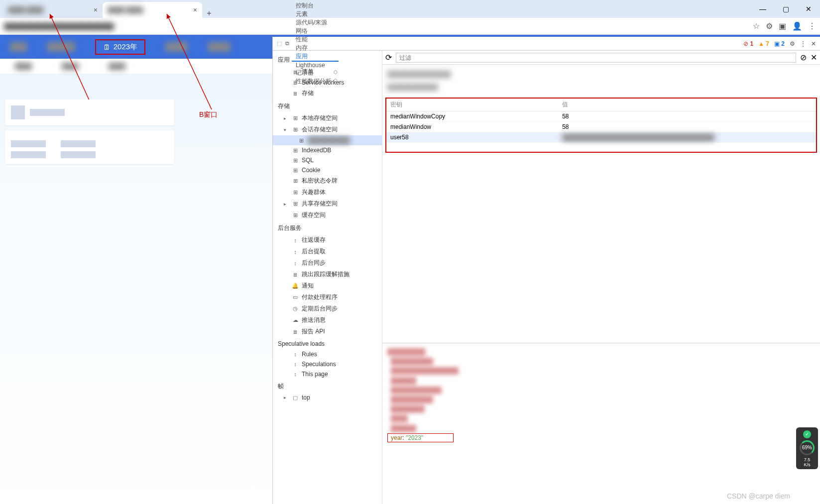  I want to click on extensions-icon: ⚙, so click(769, 26).